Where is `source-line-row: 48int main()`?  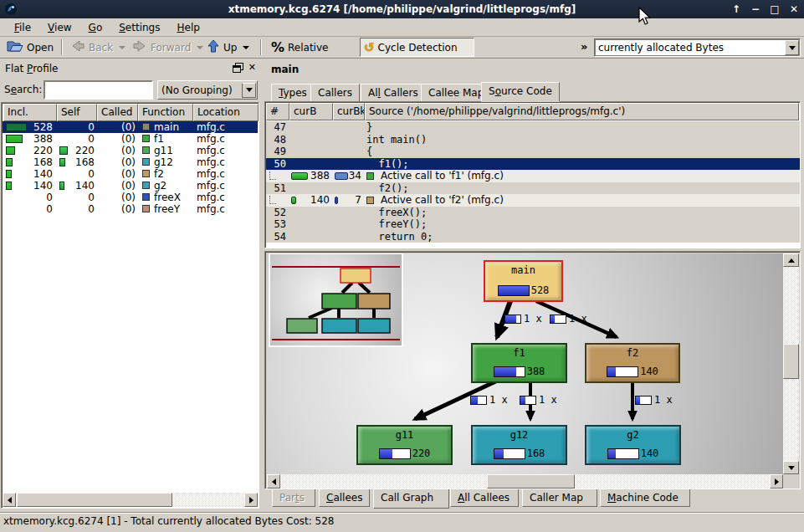
source-line-row: 48int main() is located at coordinates (533, 141).